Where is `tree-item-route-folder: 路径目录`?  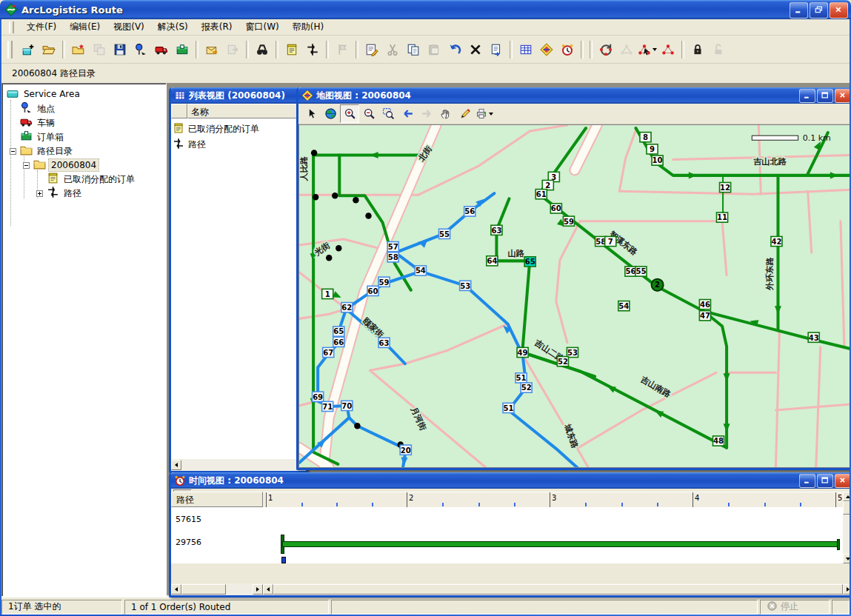 tree-item-route-folder: 路径目录 is located at coordinates (84, 150).